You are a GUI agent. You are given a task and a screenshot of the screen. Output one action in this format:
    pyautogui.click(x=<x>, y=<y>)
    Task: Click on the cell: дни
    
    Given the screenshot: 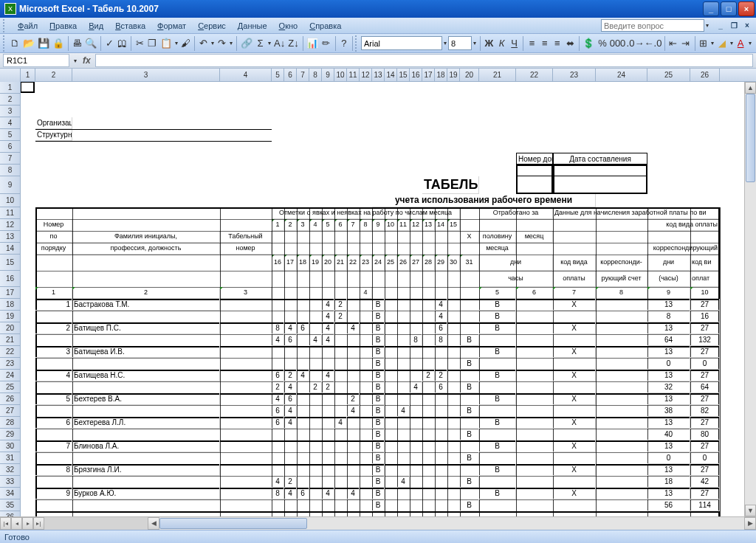 What is the action you would take?
    pyautogui.click(x=516, y=263)
    